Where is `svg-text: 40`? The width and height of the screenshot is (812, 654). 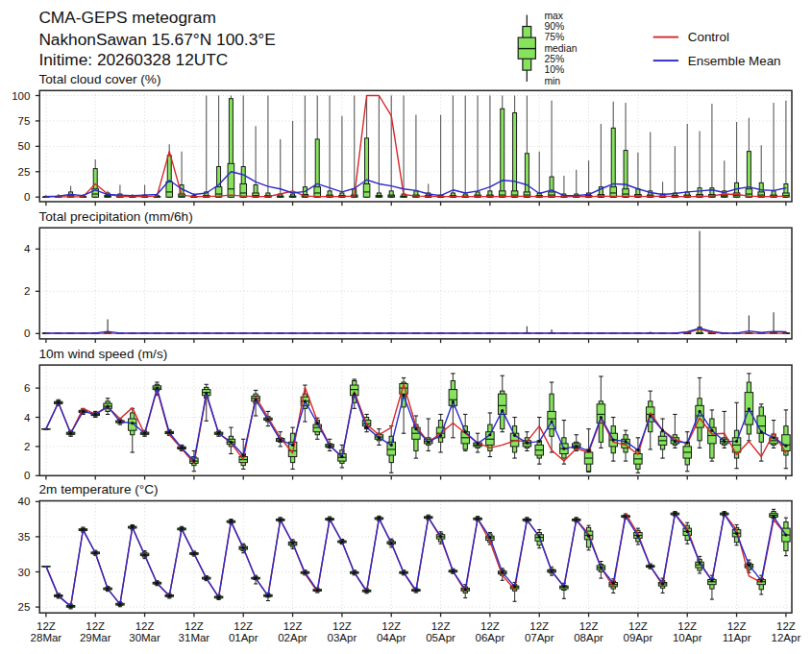
svg-text: 40 is located at coordinates (25, 501).